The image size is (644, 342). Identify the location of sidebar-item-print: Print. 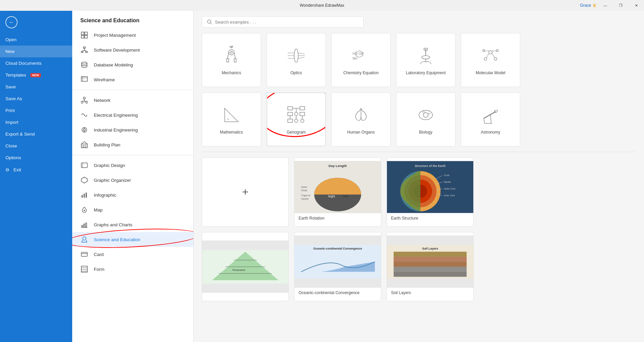
(36, 111).